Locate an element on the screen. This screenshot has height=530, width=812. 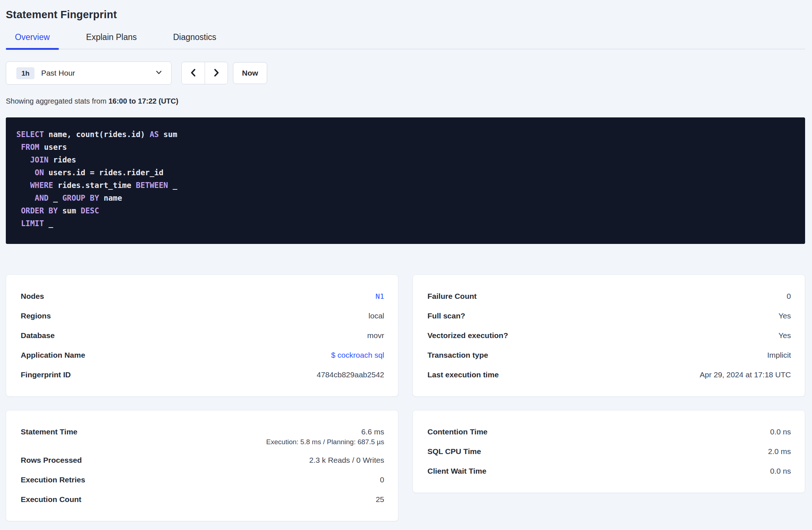
kv-row: NodesN1 is located at coordinates (202, 296).